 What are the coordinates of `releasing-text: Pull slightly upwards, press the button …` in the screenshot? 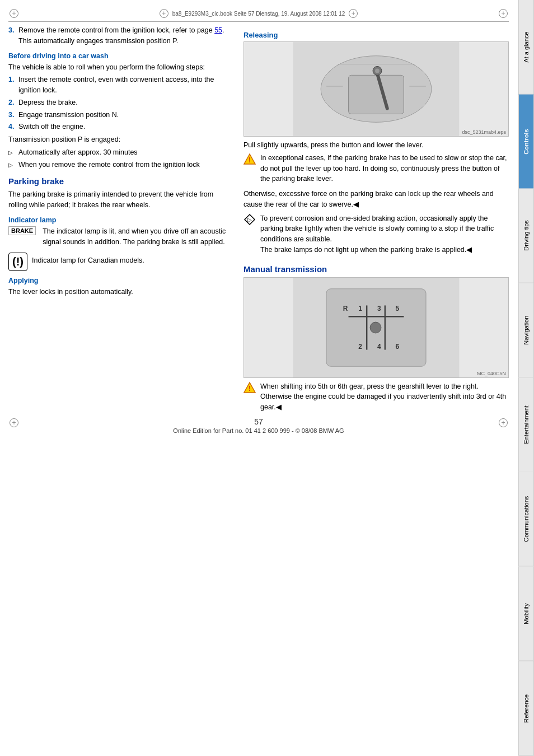 It's located at (376, 146).